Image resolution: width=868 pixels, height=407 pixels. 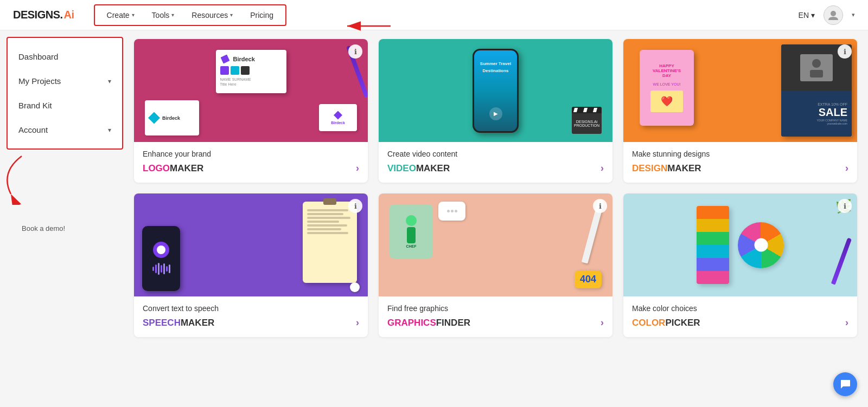 What do you see at coordinates (251, 308) in the screenshot?
I see `card-speech-subtitle: Convert text to speech` at bounding box center [251, 308].